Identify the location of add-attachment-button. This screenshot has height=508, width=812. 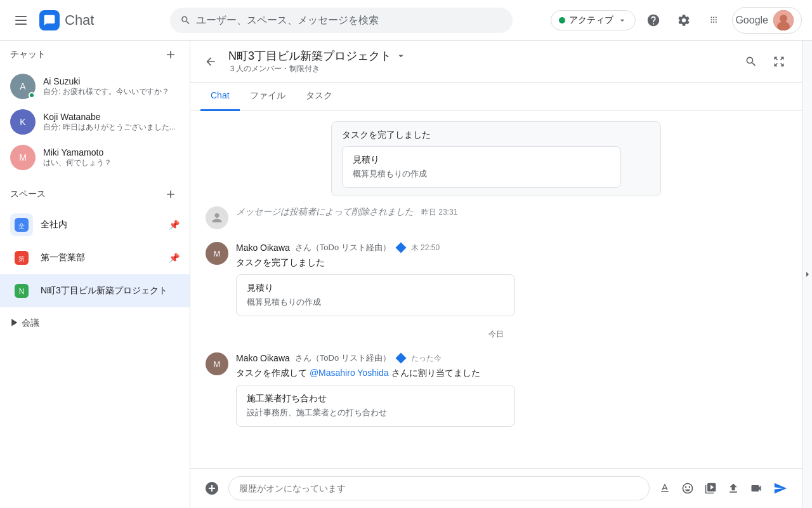
(212, 488).